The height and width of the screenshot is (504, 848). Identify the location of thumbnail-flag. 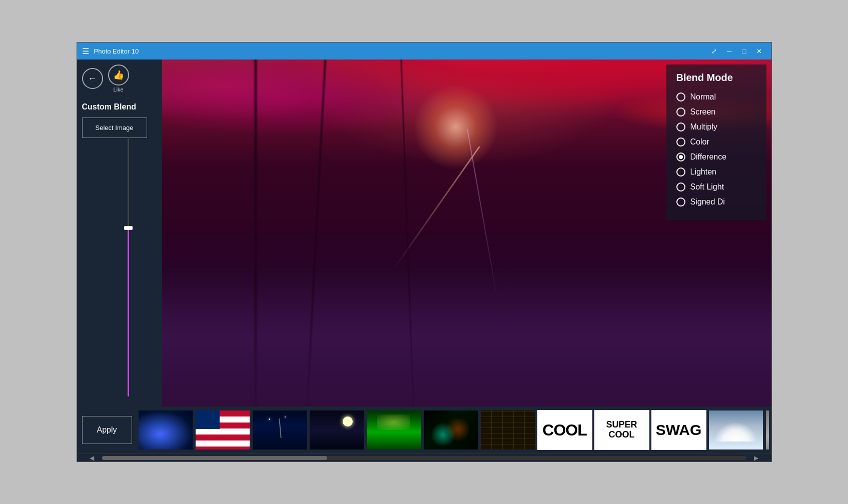
(223, 430).